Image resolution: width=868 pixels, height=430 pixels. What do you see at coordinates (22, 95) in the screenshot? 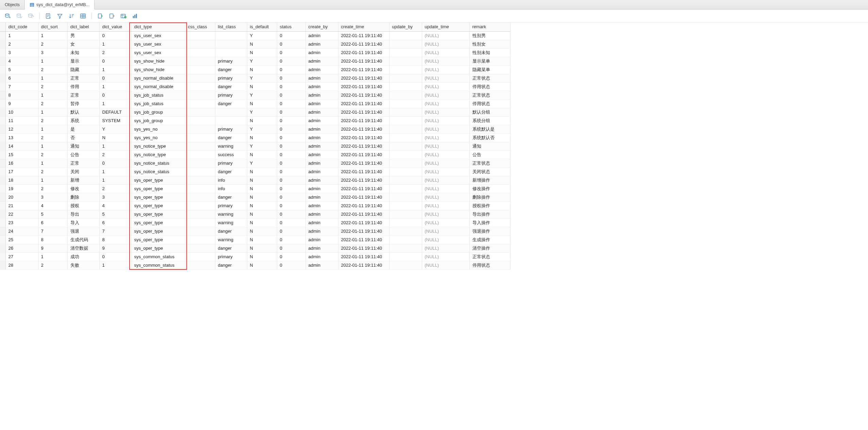
I see `cell-dict_code: 8` at bounding box center [22, 95].